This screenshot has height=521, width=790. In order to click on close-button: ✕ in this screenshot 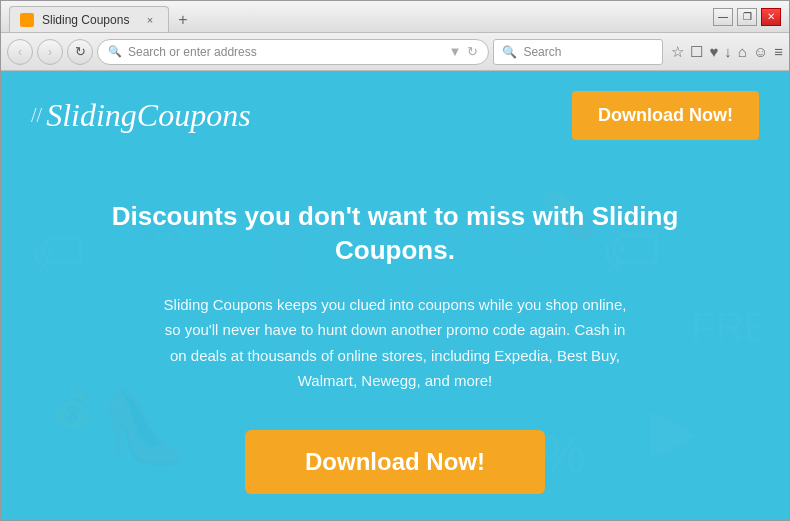, I will do `click(771, 17)`.